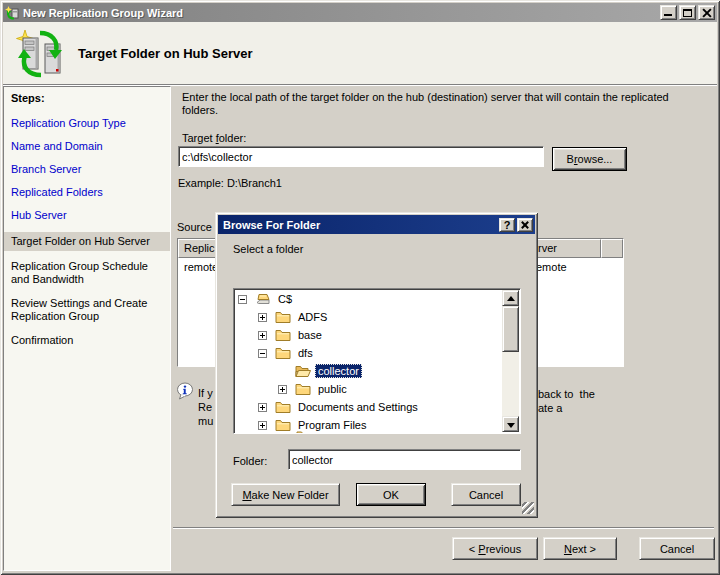 This screenshot has width=720, height=575. What do you see at coordinates (404, 460) in the screenshot?
I see `folder-name-input` at bounding box center [404, 460].